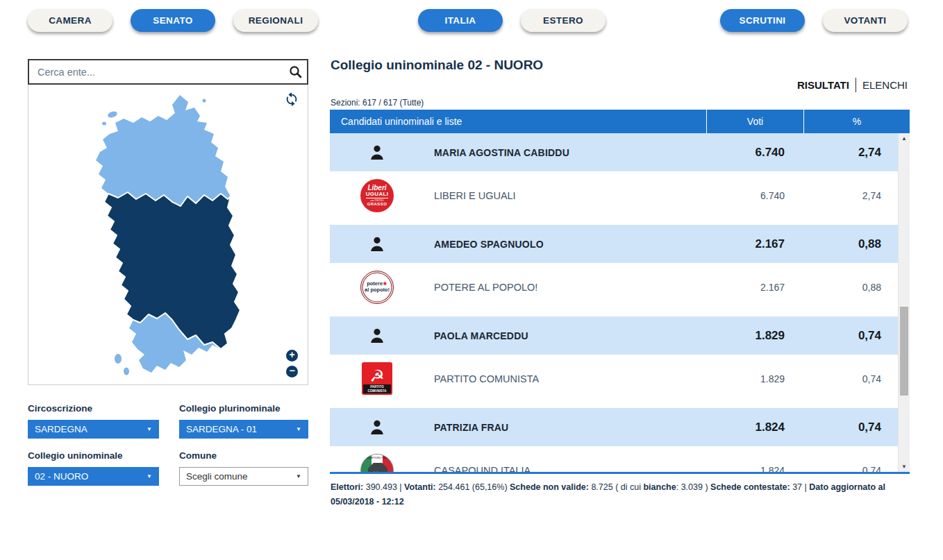  Describe the element at coordinates (292, 355) in the screenshot. I see `map-zoom-in-button: +` at that location.